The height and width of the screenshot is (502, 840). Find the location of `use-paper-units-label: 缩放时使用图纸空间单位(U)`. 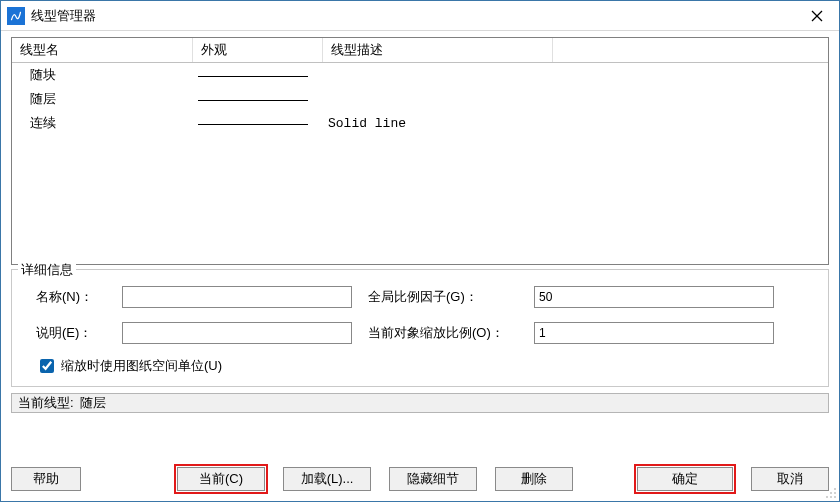

use-paper-units-label: 缩放时使用图纸空间单位(U) is located at coordinates (142, 366).